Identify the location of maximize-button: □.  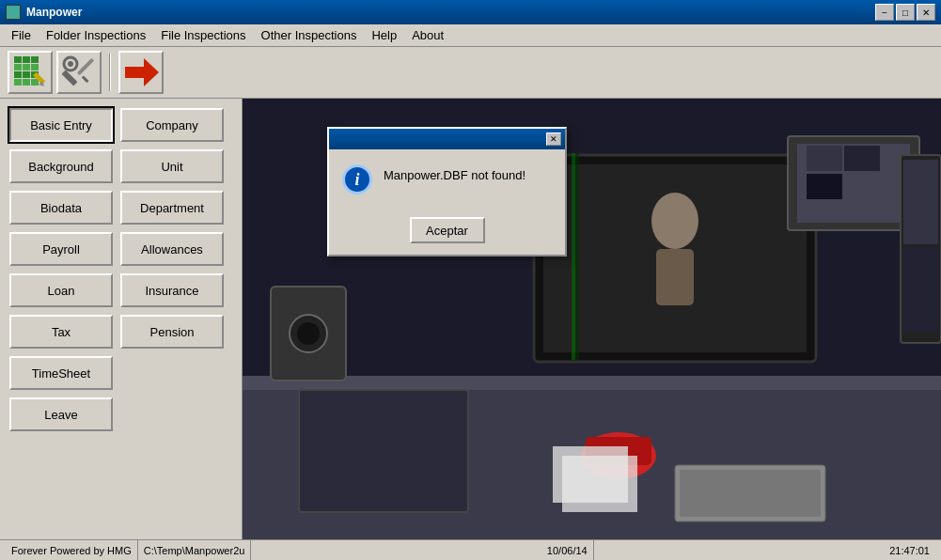
(905, 12).